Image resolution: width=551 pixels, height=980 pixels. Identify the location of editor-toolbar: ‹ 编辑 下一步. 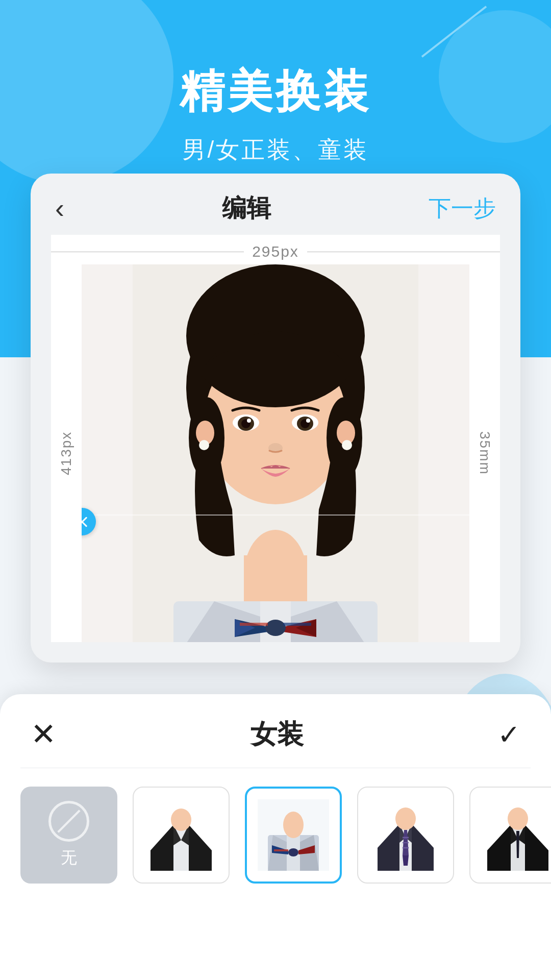
(276, 204).